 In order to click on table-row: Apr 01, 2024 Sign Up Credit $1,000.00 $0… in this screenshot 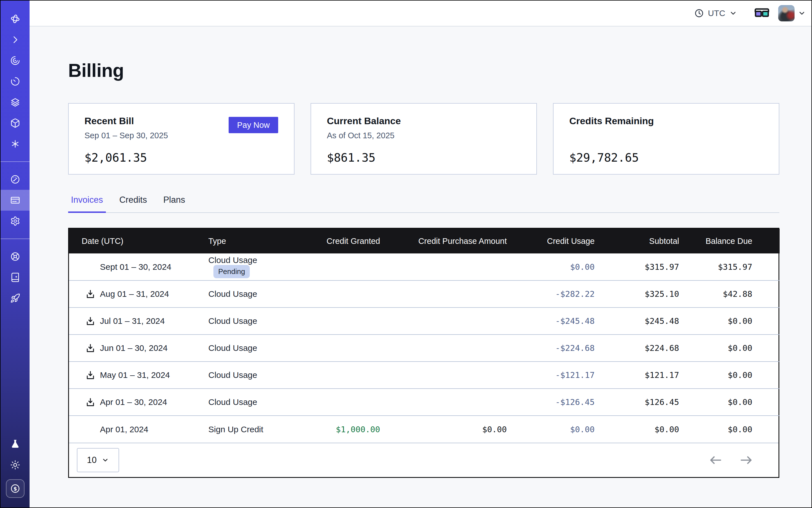, I will do `click(424, 429)`.